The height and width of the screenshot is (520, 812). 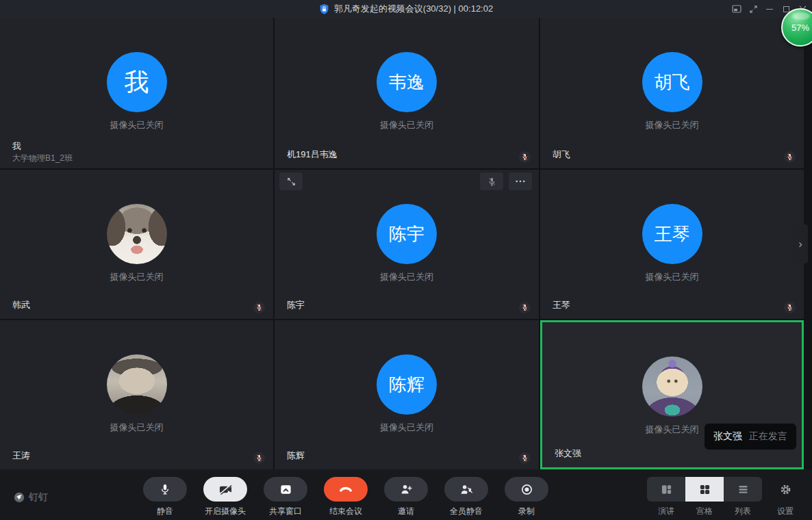 I want to click on view-switcher-label: 列表, so click(x=743, y=512).